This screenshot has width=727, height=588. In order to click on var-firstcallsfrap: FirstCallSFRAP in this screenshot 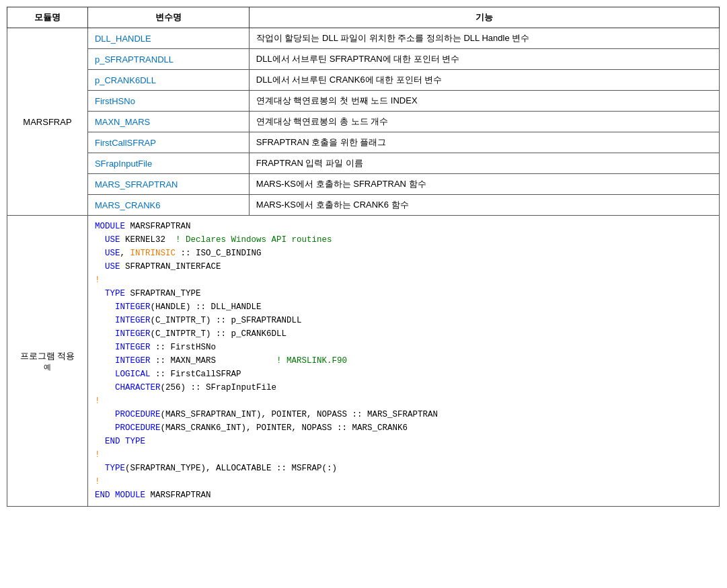, I will do `click(125, 142)`.